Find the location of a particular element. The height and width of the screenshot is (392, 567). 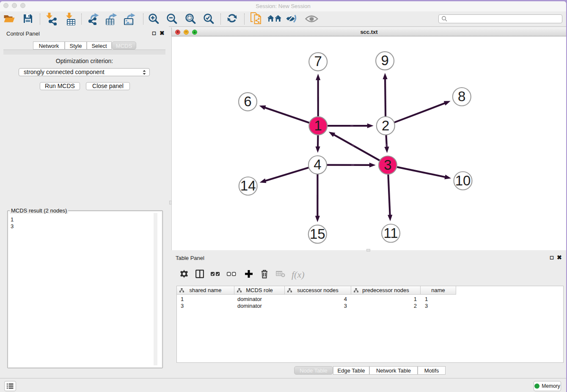

svg-text: 8 is located at coordinates (462, 97).